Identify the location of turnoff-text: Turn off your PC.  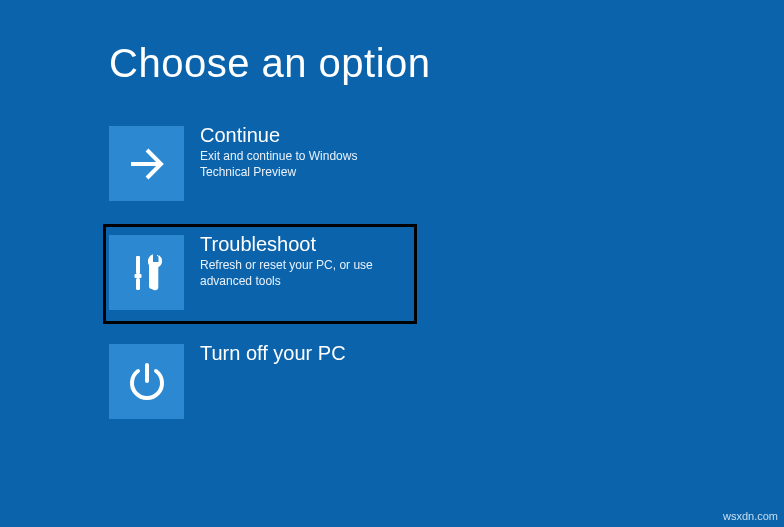
(273, 354).